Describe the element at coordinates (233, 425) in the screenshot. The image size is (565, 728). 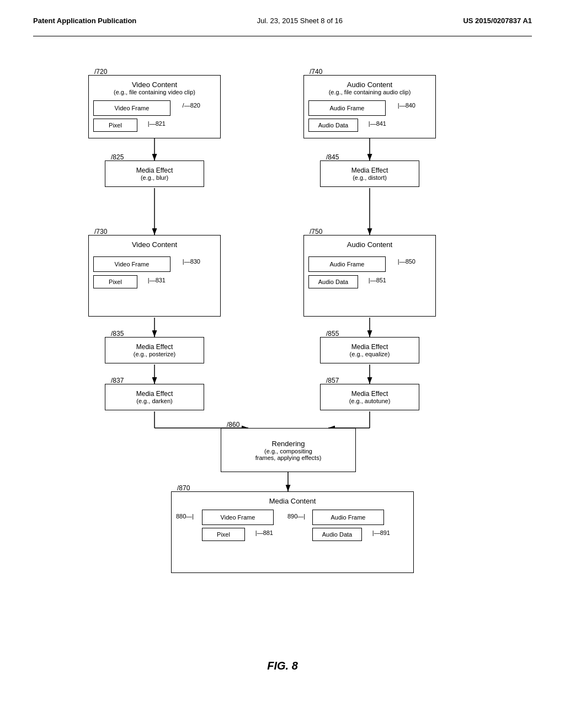
I see `ref-860: /860` at that location.